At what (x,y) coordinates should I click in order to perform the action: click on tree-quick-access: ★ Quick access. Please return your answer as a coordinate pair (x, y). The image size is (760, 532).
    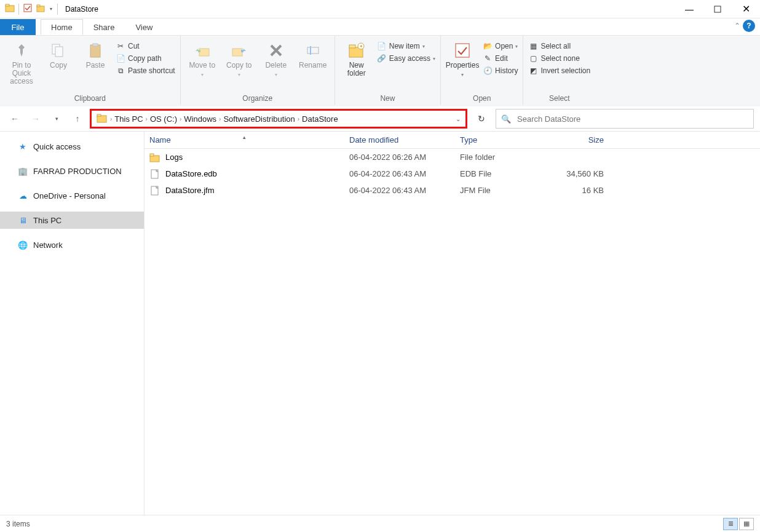
    Looking at the image, I should click on (72, 146).